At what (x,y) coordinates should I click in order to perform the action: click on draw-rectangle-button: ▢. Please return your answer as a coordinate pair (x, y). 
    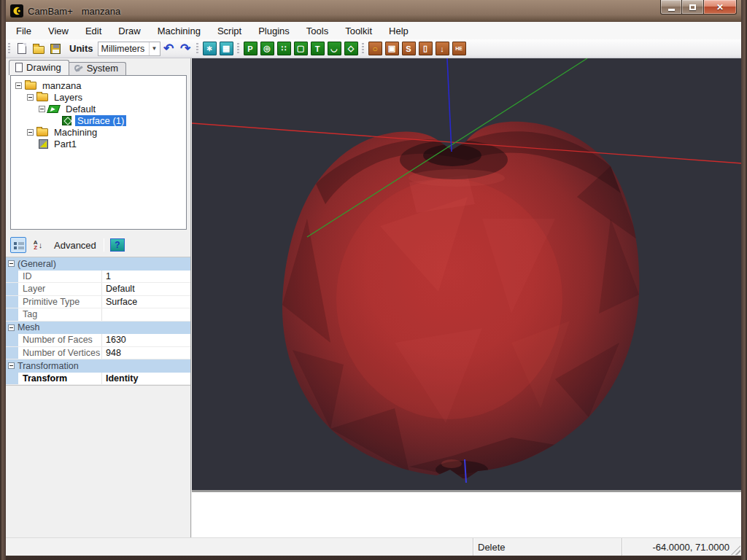
    Looking at the image, I should click on (301, 48).